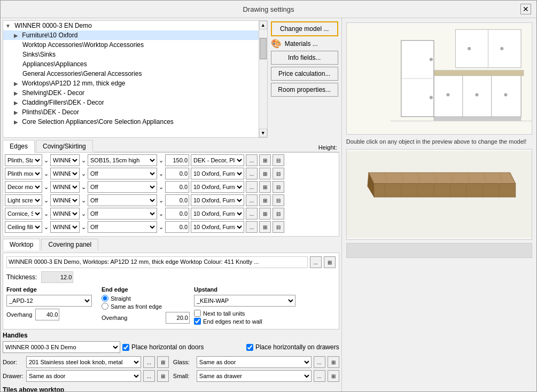 The image size is (537, 392). I want to click on door-handle-dots: ..., so click(149, 362).